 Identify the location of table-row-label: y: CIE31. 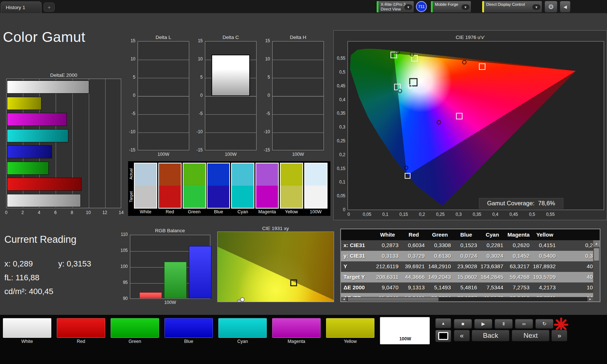
(359, 256).